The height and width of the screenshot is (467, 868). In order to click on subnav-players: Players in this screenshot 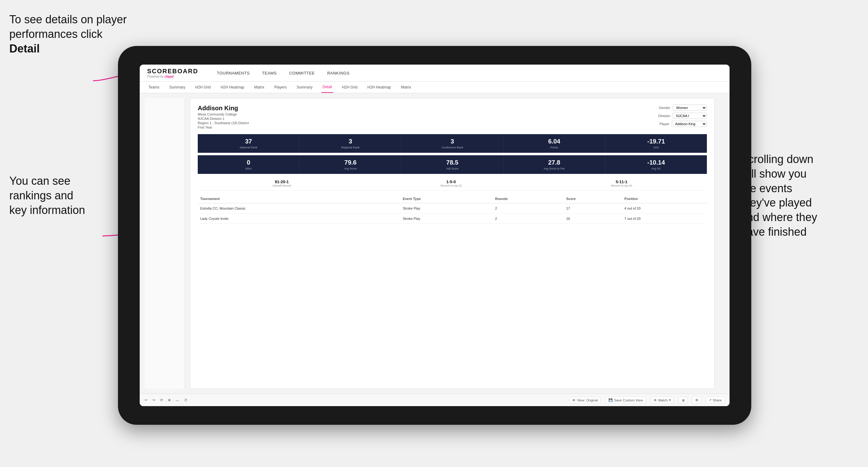, I will do `click(280, 87)`.